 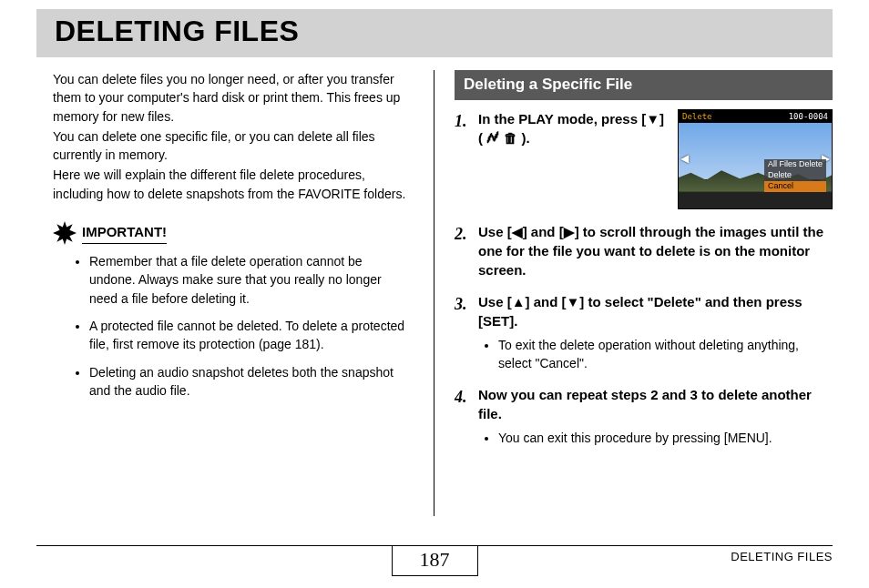 What do you see at coordinates (464, 416) in the screenshot?
I see `step-number: 4.` at bounding box center [464, 416].